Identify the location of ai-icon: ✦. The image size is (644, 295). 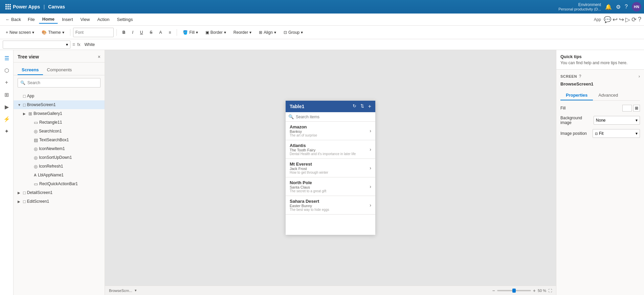
(7, 131).